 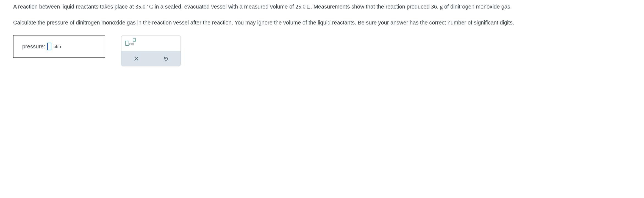 I want to click on volume-value: 25.0 L, so click(x=303, y=7).